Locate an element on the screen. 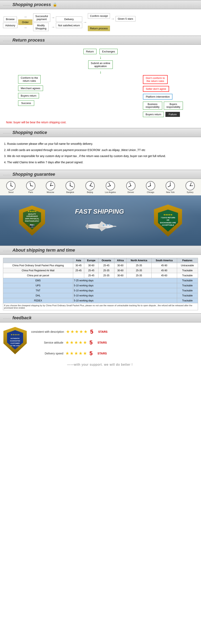  clock-chicago: Chicago is located at coordinates (151, 187).